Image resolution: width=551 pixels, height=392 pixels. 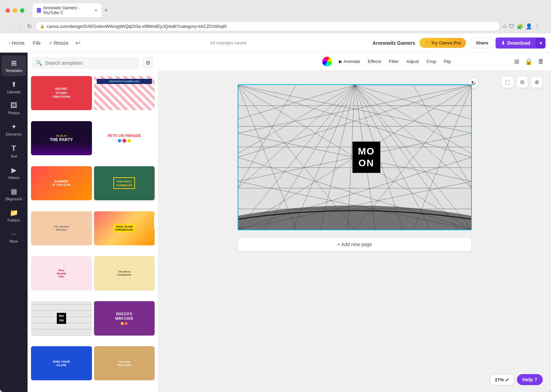 I want to click on file-menu-button: File, so click(x=37, y=43).